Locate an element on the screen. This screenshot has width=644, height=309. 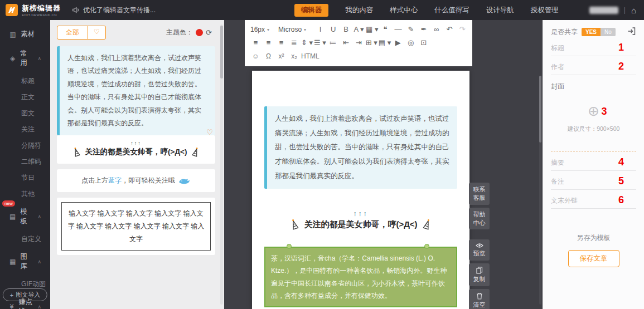
nav-item-style-center: 样式中心 is located at coordinates (404, 10).